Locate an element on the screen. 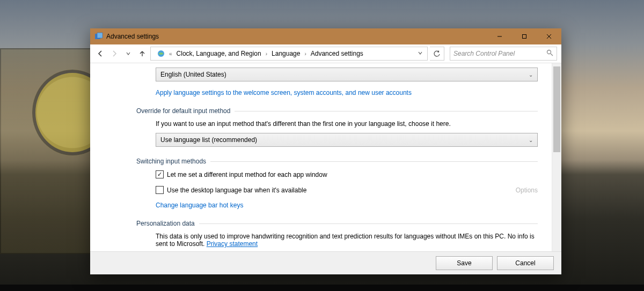 This screenshot has width=644, height=291. up-button is located at coordinates (142, 54).